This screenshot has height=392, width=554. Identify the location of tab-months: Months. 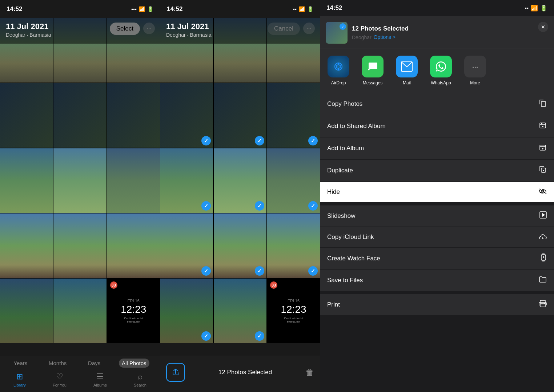
(57, 363).